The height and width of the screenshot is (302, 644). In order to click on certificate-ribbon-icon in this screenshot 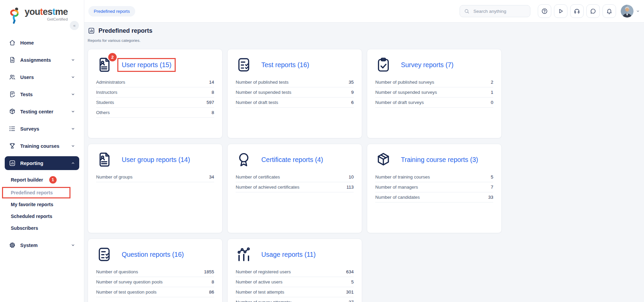, I will do `click(244, 160)`.